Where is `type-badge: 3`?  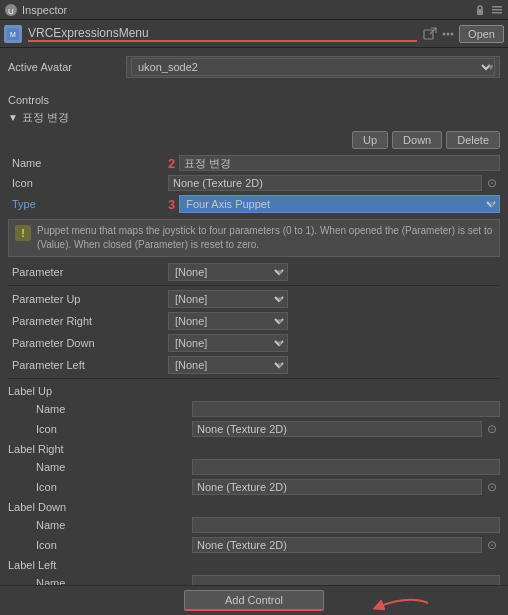 type-badge: 3 is located at coordinates (172, 204).